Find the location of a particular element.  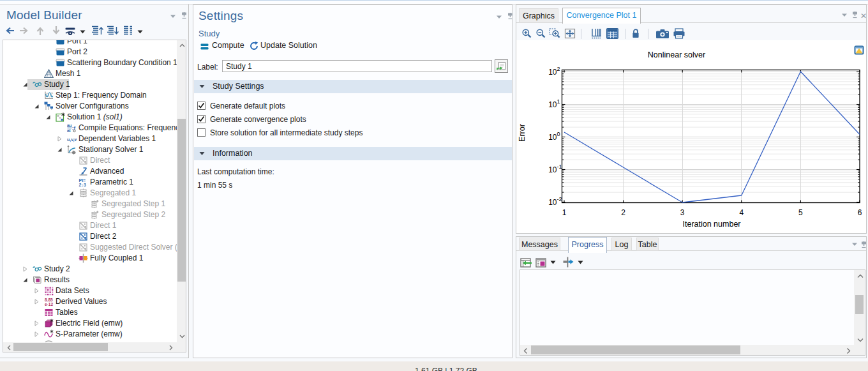

svg-text: 6 is located at coordinates (860, 213).